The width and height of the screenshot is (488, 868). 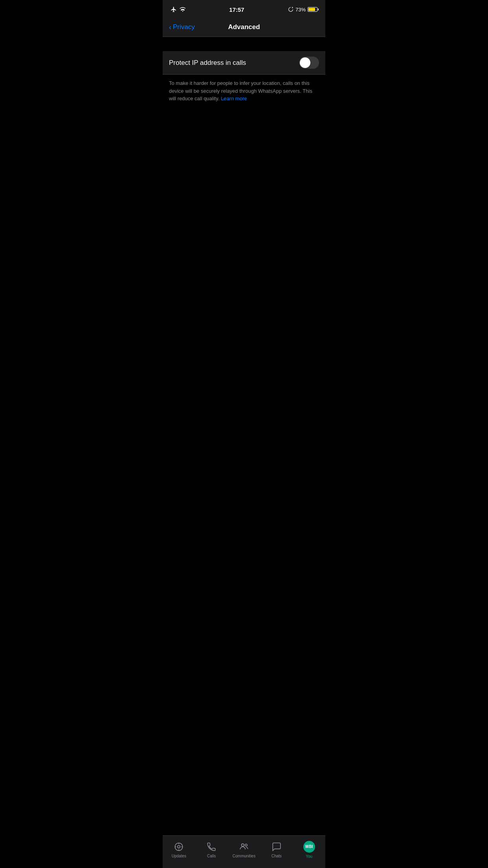 I want to click on content-area: Protect IP address in calls To make it h…, so click(x=244, y=74).